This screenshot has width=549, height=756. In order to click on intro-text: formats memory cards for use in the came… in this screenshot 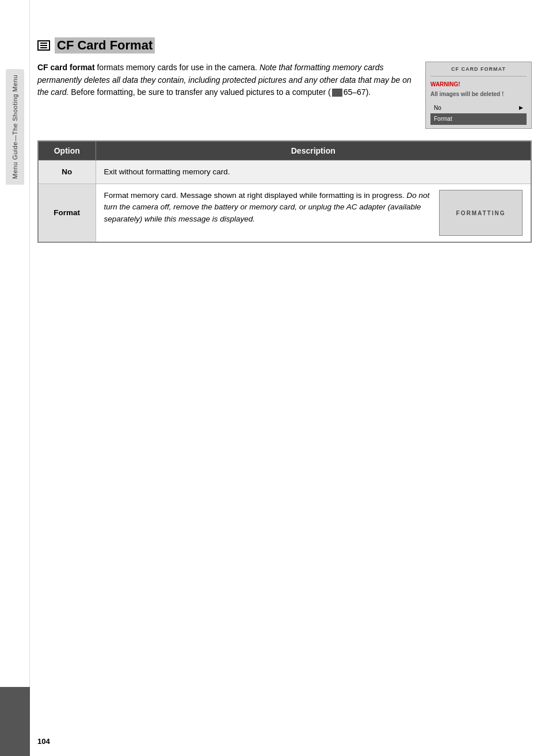, I will do `click(176, 67)`.